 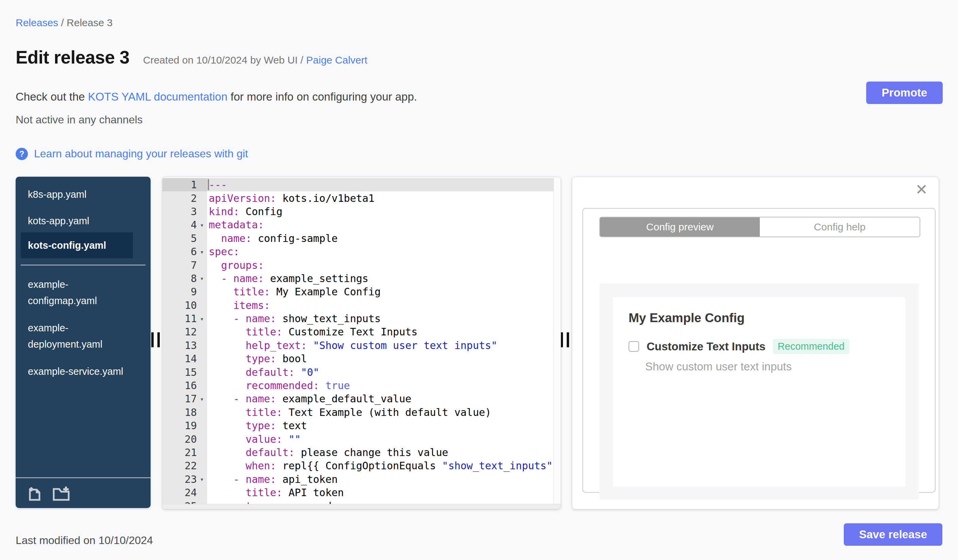 What do you see at coordinates (185, 252) in the screenshot?
I see `line-number: 6▾` at bounding box center [185, 252].